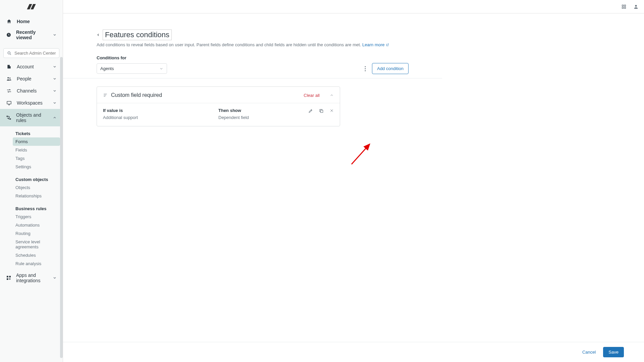 Image resolution: width=644 pixels, height=362 pixels. What do you see at coordinates (9, 35) in the screenshot?
I see `clock-icon` at bounding box center [9, 35].